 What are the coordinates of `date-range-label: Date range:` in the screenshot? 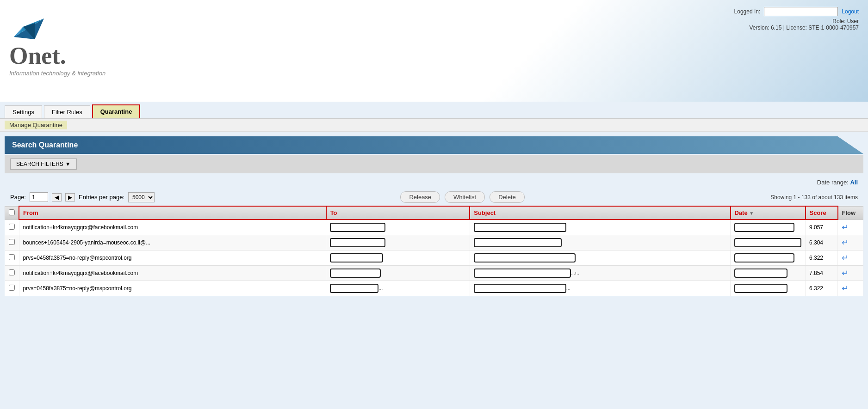 It's located at (833, 182).